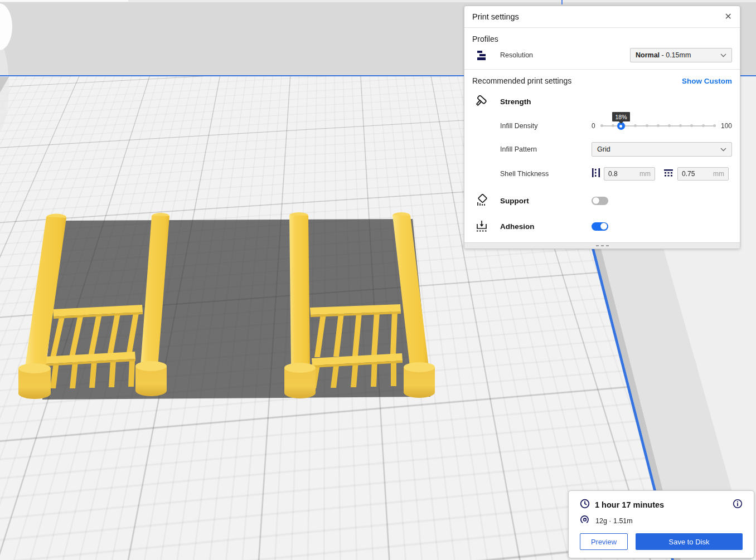 Image resolution: width=756 pixels, height=560 pixels. What do you see at coordinates (600, 201) in the screenshot?
I see `support-toggle` at bounding box center [600, 201].